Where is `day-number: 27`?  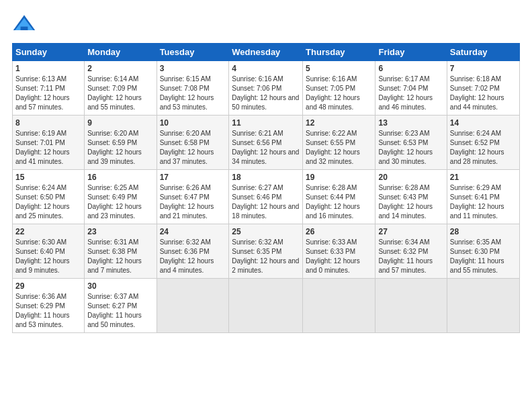 day-number: 27 is located at coordinates (411, 232).